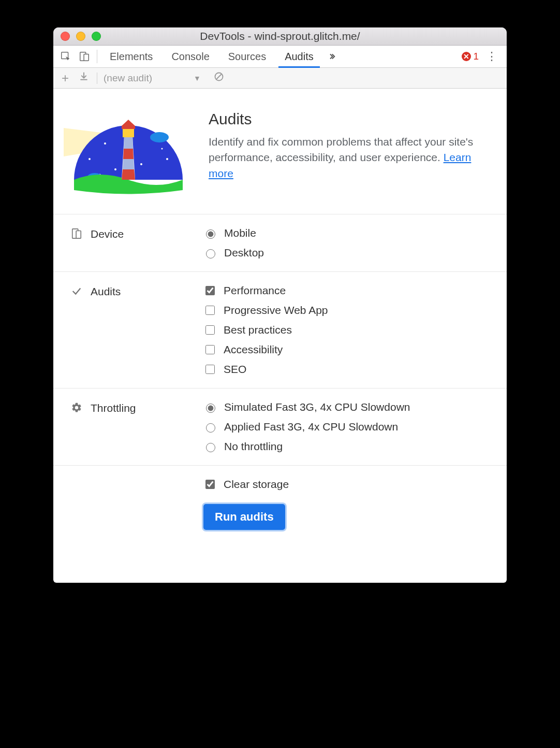 The width and height of the screenshot is (560, 748). I want to click on inspect-element-icon, so click(66, 56).